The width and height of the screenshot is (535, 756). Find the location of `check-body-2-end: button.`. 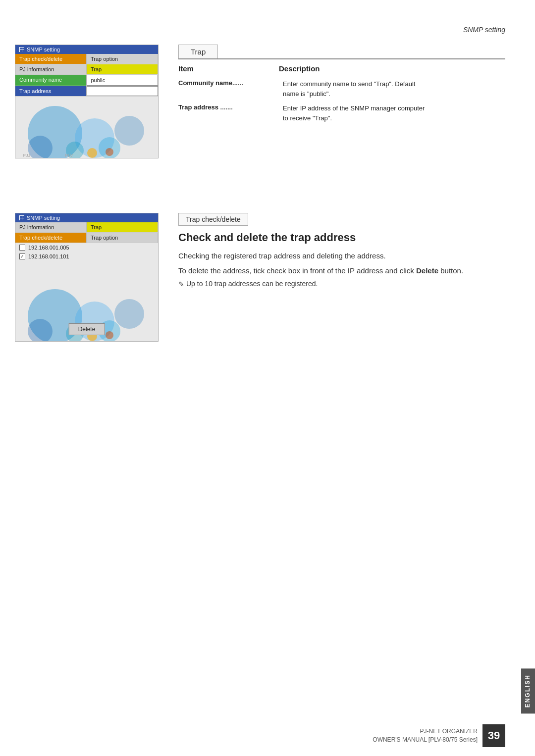

check-body-2-end: button. is located at coordinates (451, 270).